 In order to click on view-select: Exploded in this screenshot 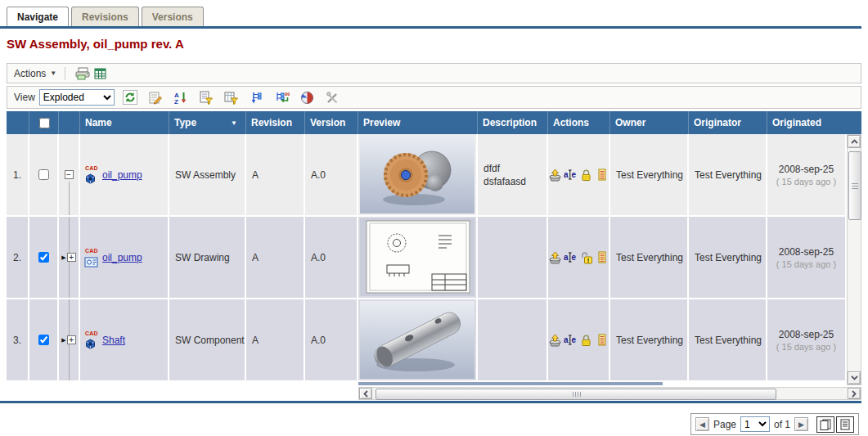, I will do `click(77, 97)`.